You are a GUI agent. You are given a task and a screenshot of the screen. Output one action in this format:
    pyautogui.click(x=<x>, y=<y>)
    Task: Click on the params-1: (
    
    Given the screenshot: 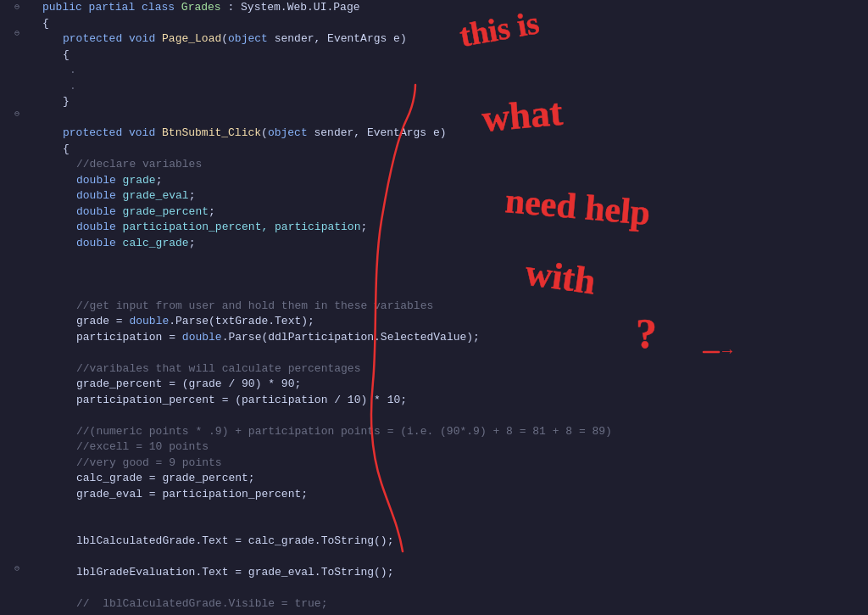 What is the action you would take?
    pyautogui.click(x=225, y=39)
    